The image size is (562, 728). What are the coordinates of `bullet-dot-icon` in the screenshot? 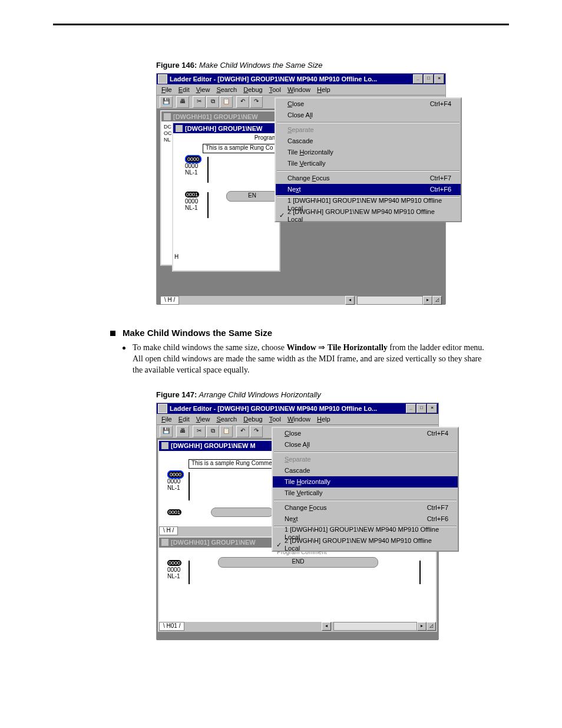 It's located at (124, 348).